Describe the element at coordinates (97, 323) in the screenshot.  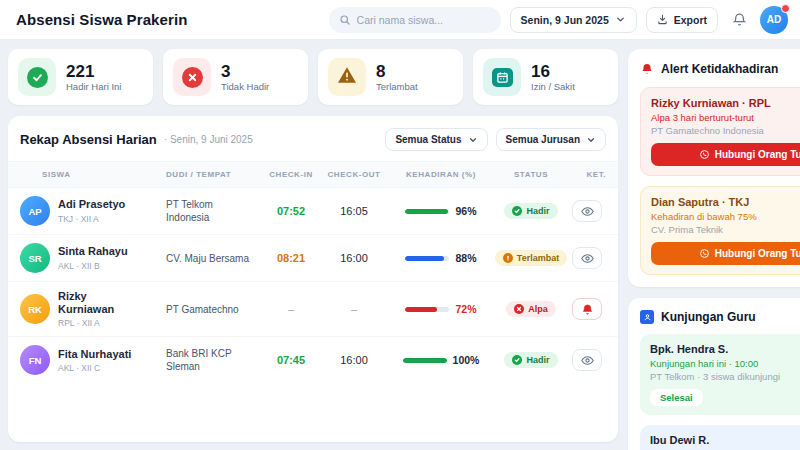
I see `student-class: RPL · XII A` at that location.